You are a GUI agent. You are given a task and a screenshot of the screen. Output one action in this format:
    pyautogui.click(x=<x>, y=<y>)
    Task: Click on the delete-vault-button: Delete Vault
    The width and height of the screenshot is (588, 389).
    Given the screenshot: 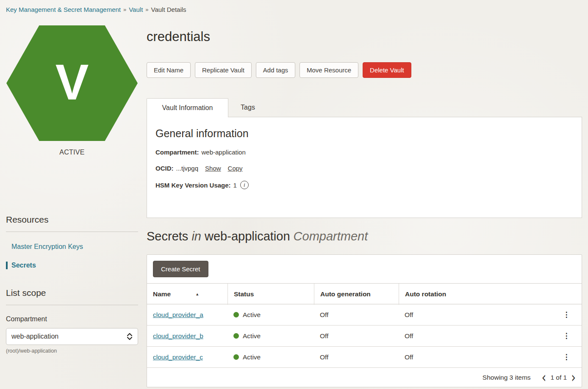 What is the action you would take?
    pyautogui.click(x=387, y=70)
    